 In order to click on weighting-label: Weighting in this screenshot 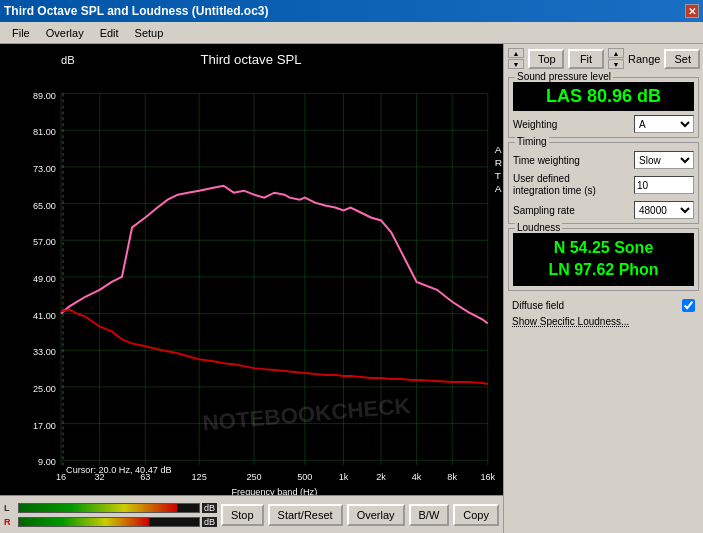, I will do `click(535, 124)`.